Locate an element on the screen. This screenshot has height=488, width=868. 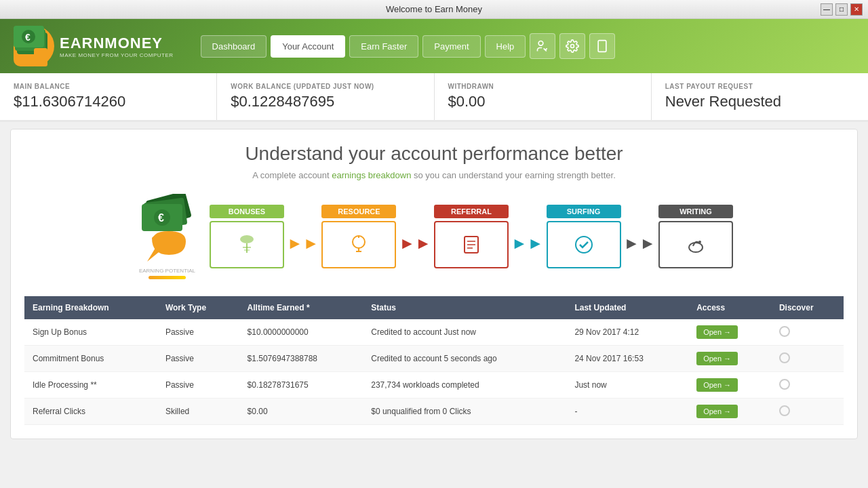
section-title: Understand your account performance bett… is located at coordinates (434, 154).